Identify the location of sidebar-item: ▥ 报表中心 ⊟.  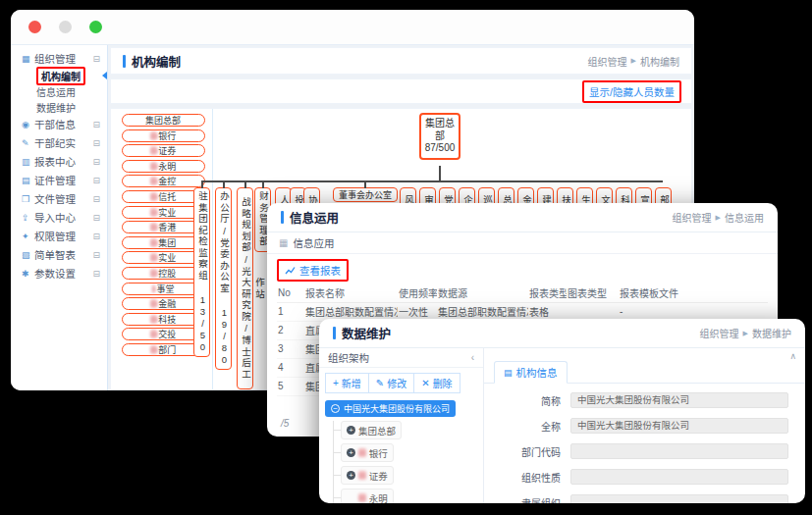
(59, 161).